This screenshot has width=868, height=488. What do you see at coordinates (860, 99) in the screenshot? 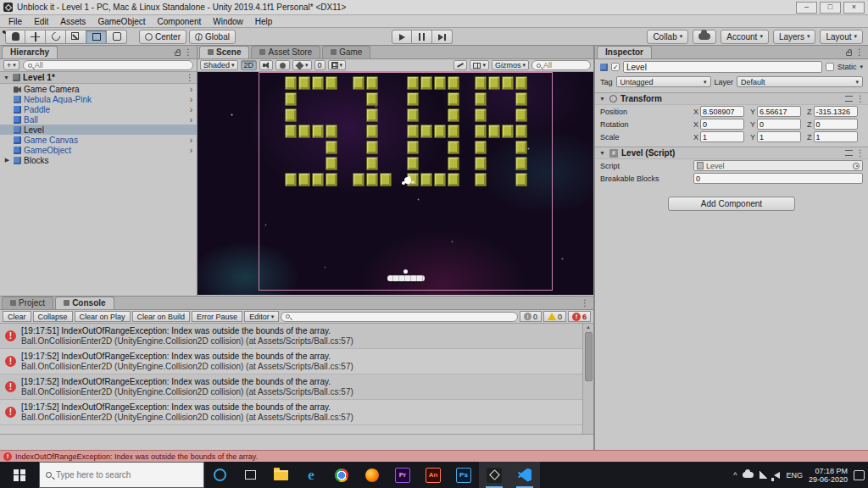
I see `component-menu-icon: ⋮` at bounding box center [860, 99].